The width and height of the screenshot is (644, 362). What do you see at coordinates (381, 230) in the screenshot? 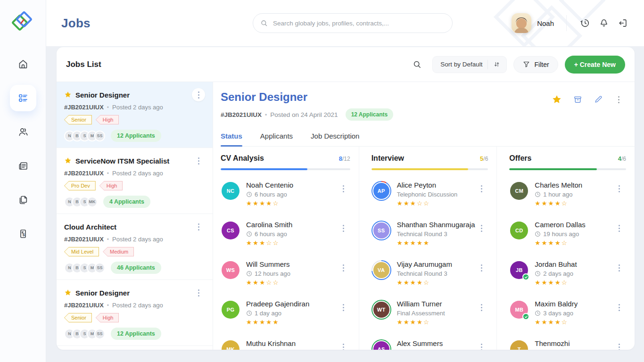
I see `candidate-avatar: SS` at bounding box center [381, 230].